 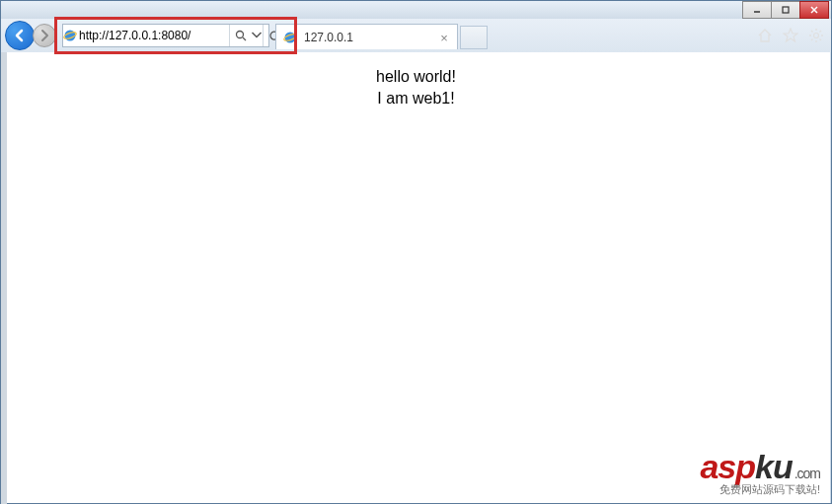 I want to click on tab-close-button: ×, so click(x=444, y=37).